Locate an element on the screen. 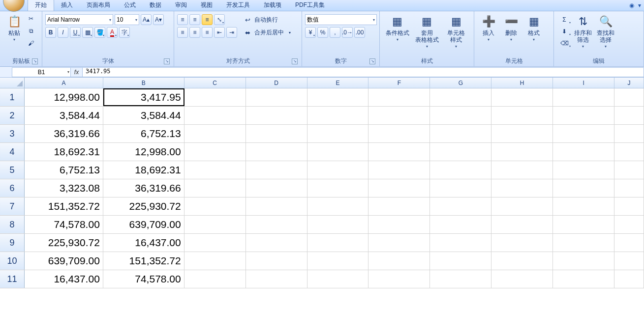 Image resolution: width=644 pixels, height=309 pixels. cell-C1 is located at coordinates (215, 97).